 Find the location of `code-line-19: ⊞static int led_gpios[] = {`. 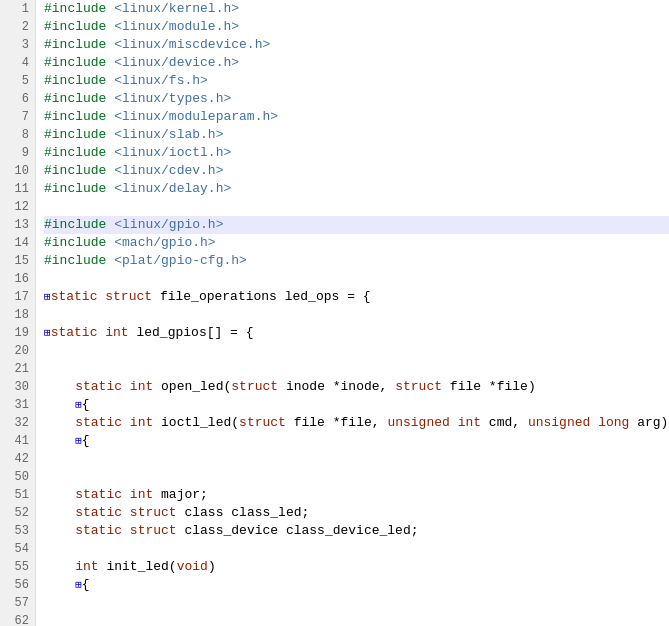

code-line-19: ⊞static int led_gpios[] = { is located at coordinates (356, 333).